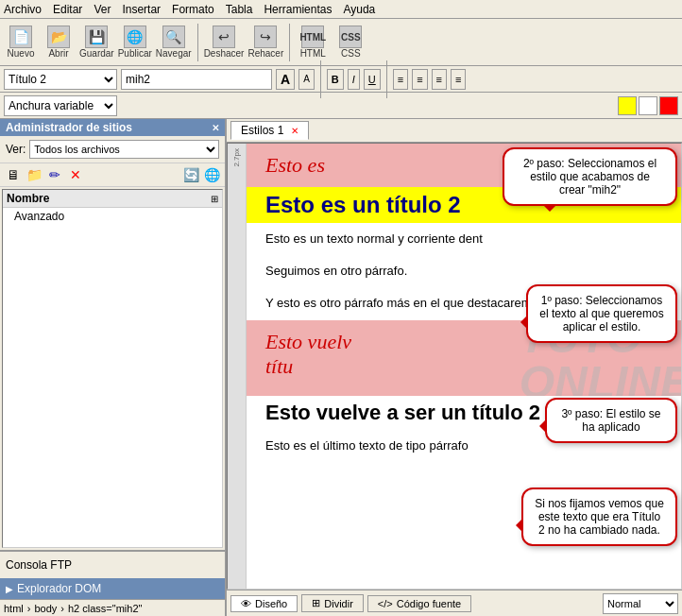 The image size is (682, 616). Describe the element at coordinates (135, 53) in the screenshot. I see `publish-label: Publicar` at that location.